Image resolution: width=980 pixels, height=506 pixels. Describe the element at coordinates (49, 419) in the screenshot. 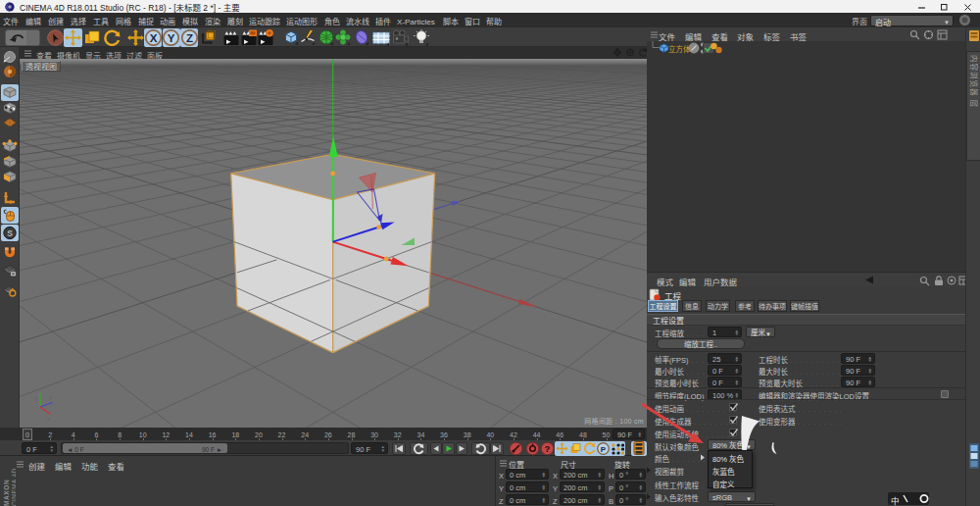

I see `svg-text: x` at that location.